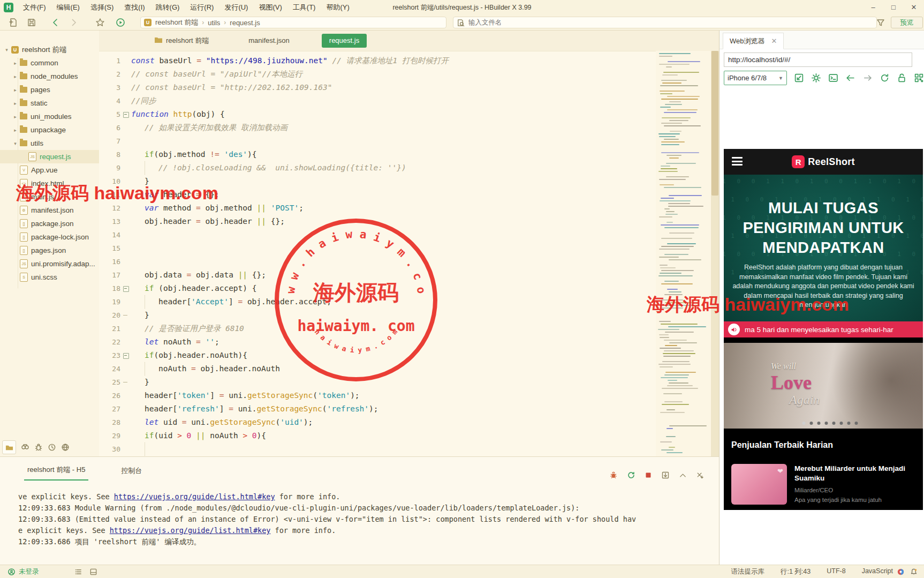 The height and width of the screenshot is (578, 924). Describe the element at coordinates (49, 237) in the screenshot. I see `tree-item: []package-lock.json` at that location.